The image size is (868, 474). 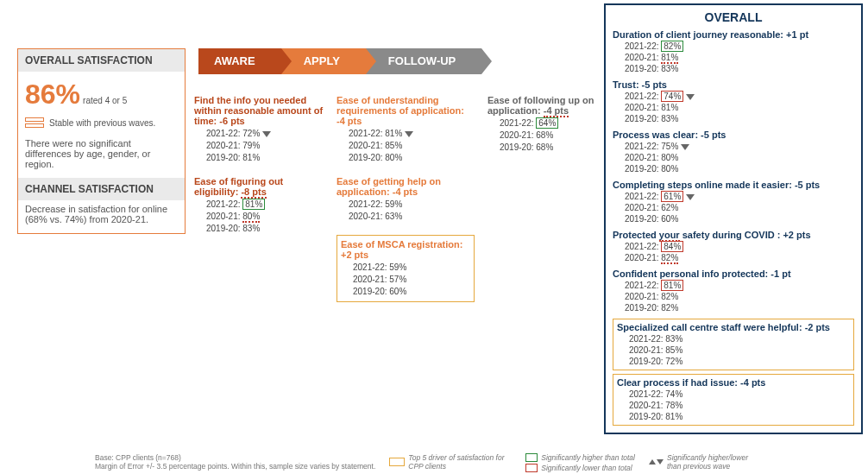 I want to click on overall-metric-block: Trust: -5 pts2021-22: 74%2020-21: 81%201…, so click(x=733, y=102).